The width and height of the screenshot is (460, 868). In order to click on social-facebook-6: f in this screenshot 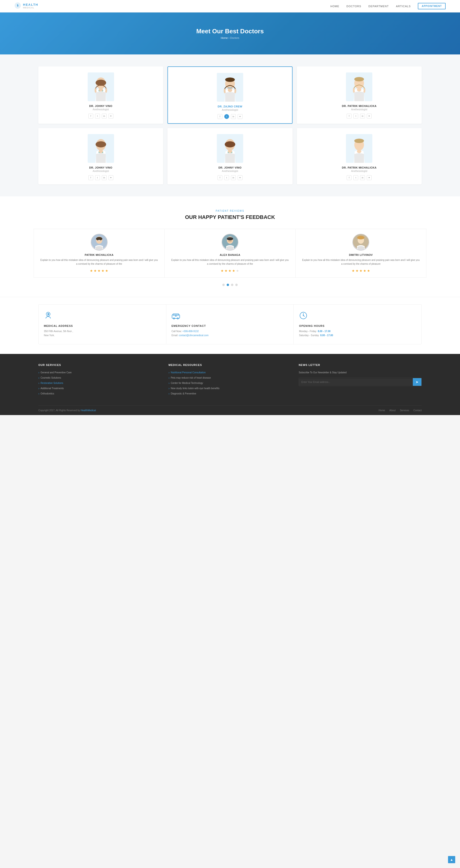, I will do `click(349, 178)`.